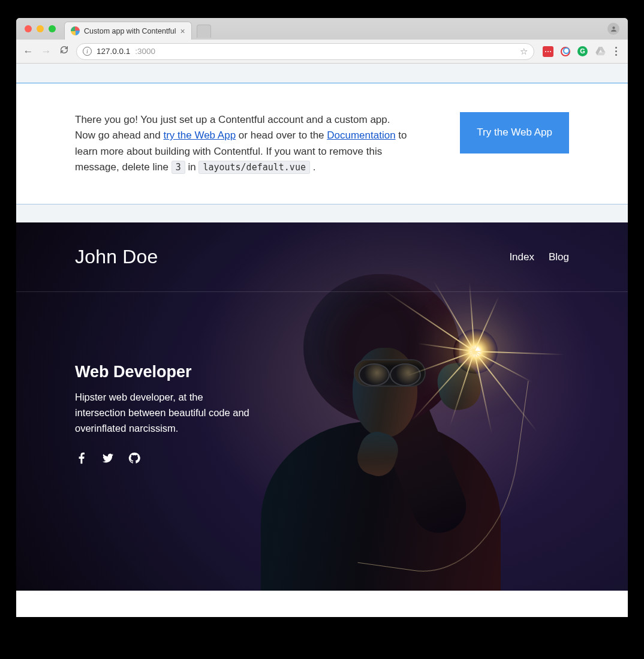 This screenshot has height=659, width=644. I want to click on page-footer, so click(322, 604).